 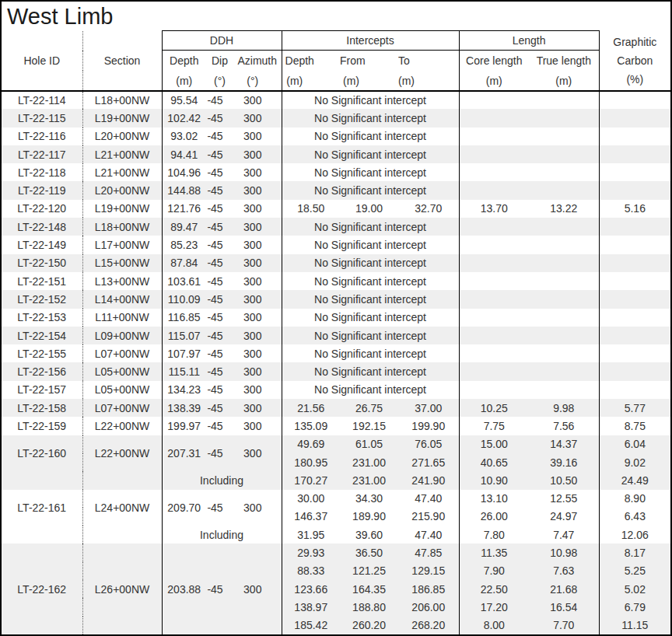 What do you see at coordinates (429, 208) in the screenshot?
I see `intercept-to-cell: 32.70` at bounding box center [429, 208].